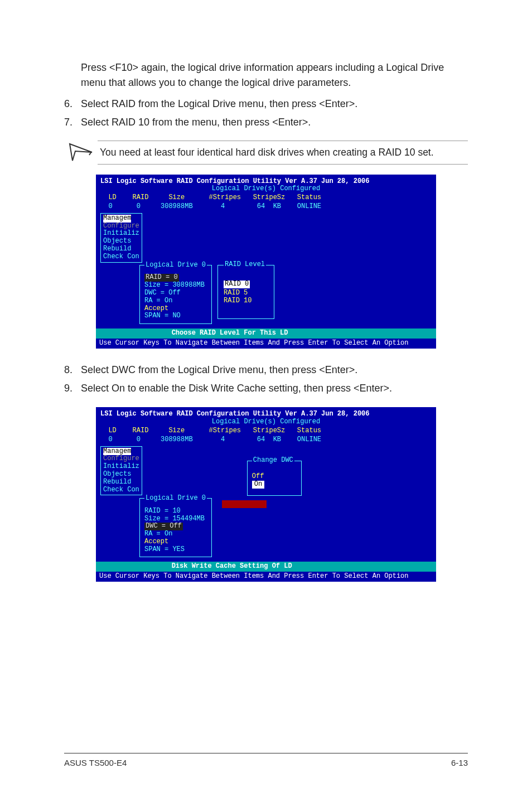 The height and width of the screenshot is (802, 532). What do you see at coordinates (165, 549) in the screenshot?
I see `ld-span-line: SPAN = YES` at bounding box center [165, 549].